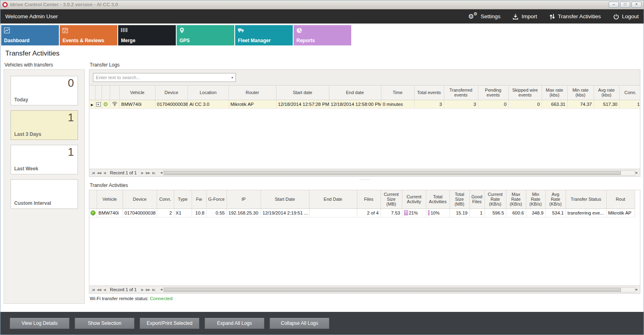 This screenshot has width=644, height=335. What do you see at coordinates (362, 213) in the screenshot?
I see `activity-row: BMW740i 017040000038 2 X1 10.8 0.55 192.…` at bounding box center [362, 213].